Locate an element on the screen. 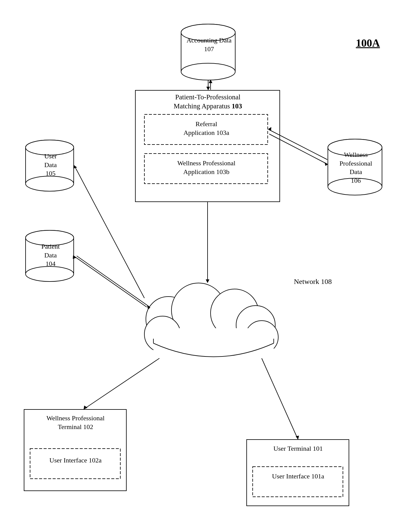 The width and height of the screenshot is (416, 532). wellness-prof-data-label: WellnessProfessionalData106 is located at coordinates (356, 168).